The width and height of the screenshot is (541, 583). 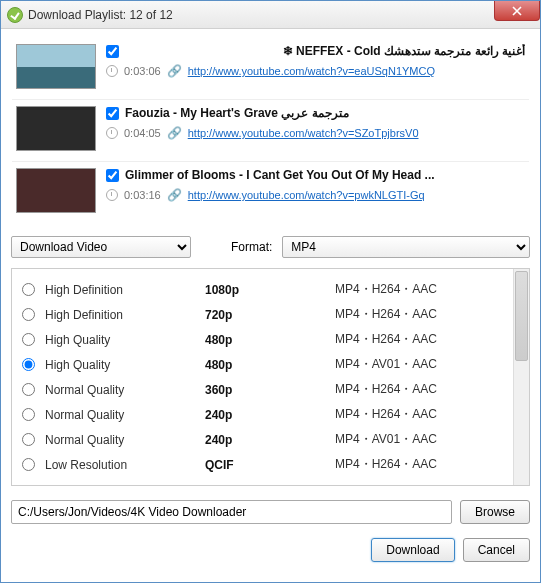 What do you see at coordinates (304, 133) in the screenshot?
I see `video-url: http://www.youtube.com/watch?v=SZoTpjbrs…` at bounding box center [304, 133].